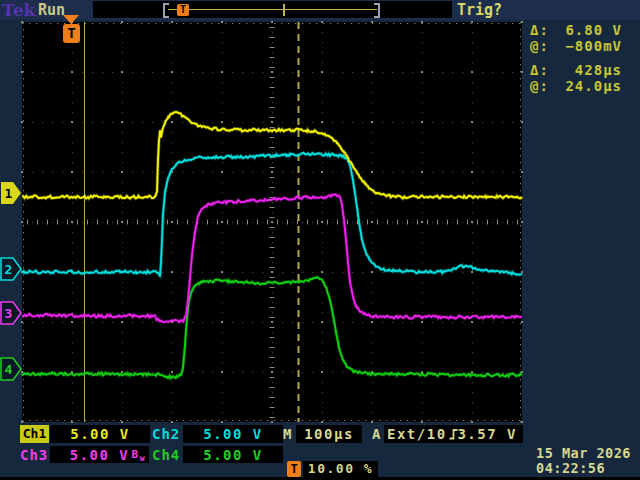 The height and width of the screenshot is (480, 640). What do you see at coordinates (9, 314) in the screenshot?
I see `ch3-marker-label: 3` at bounding box center [9, 314].